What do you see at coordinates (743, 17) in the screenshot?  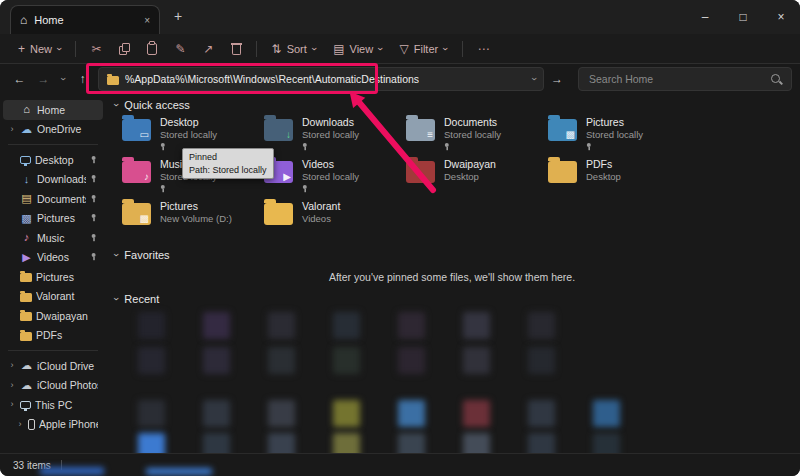 I see `maximize-button: □` at bounding box center [743, 17].